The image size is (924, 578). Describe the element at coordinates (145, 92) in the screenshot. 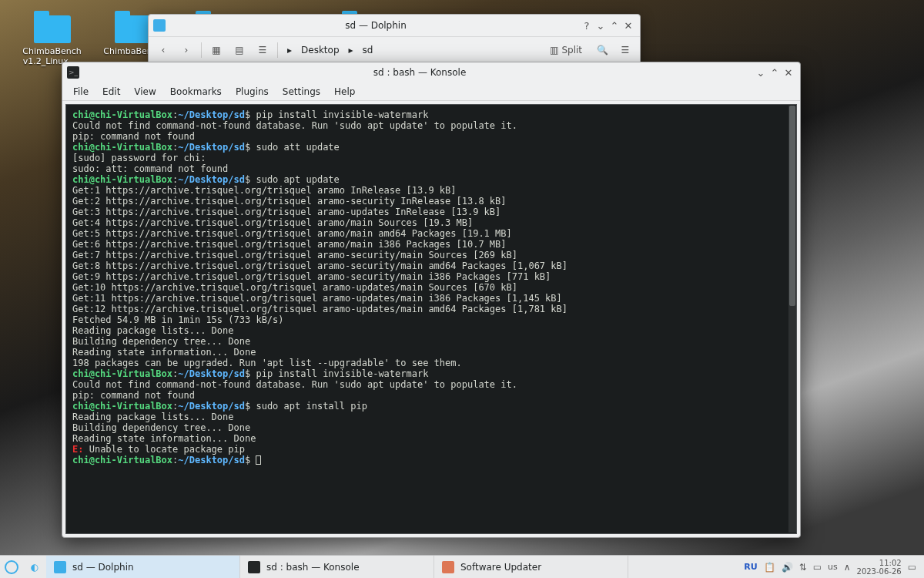

I see `menu-view: View` at that location.